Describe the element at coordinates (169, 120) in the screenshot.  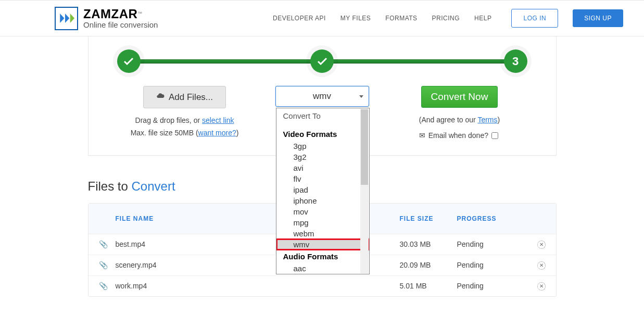
I see `hint-drag: Drag & drop files, or` at that location.